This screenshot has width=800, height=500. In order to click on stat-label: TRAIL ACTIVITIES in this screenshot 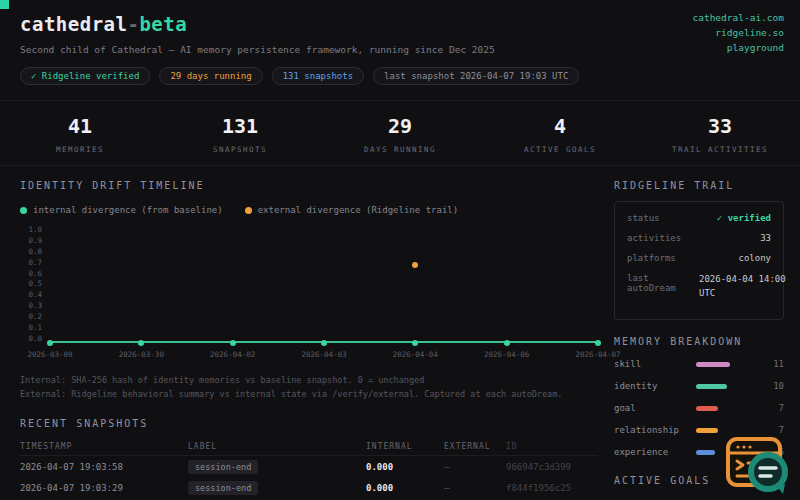, I will do `click(720, 150)`.